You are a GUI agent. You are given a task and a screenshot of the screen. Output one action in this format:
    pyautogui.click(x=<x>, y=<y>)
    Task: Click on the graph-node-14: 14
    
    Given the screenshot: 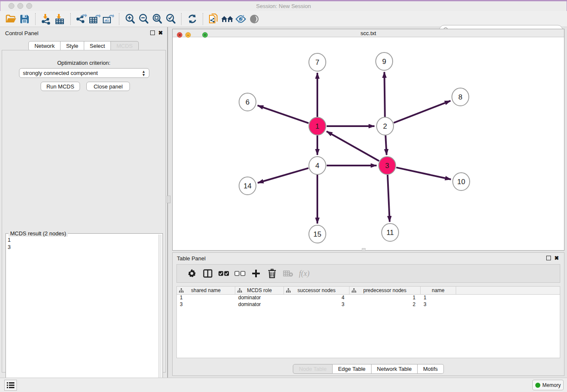 What is the action you would take?
    pyautogui.click(x=248, y=186)
    